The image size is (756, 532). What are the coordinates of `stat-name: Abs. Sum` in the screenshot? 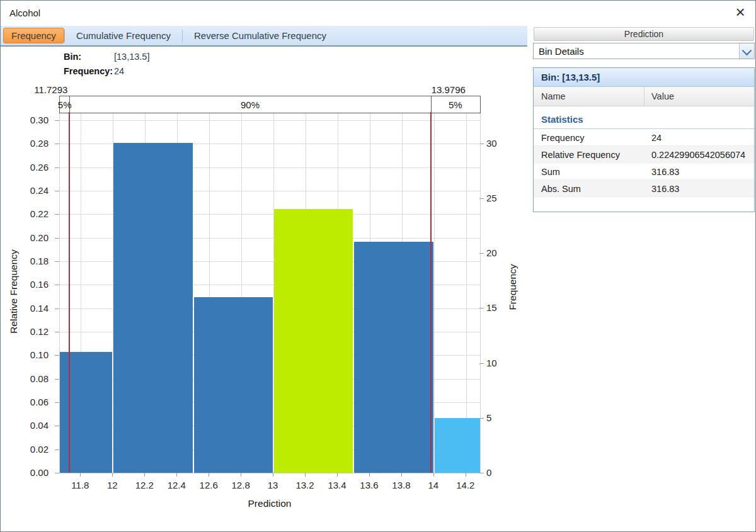 It's located at (561, 189).